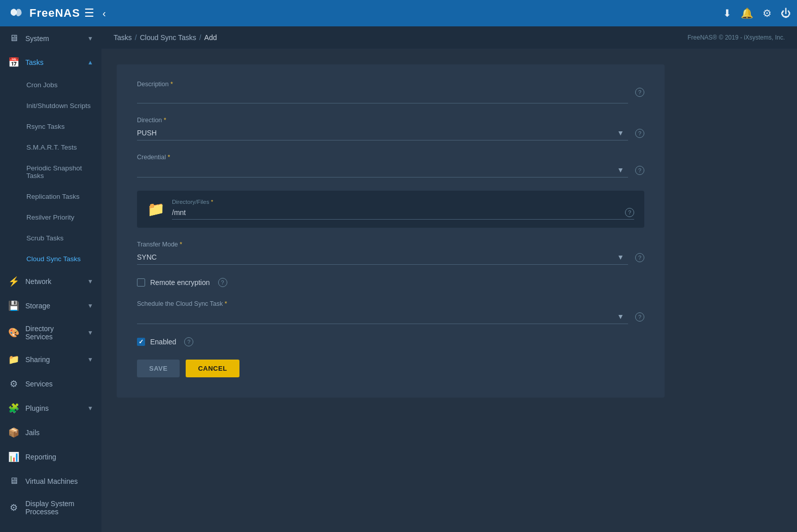 The image size is (797, 532). I want to click on system-icon: 🖥, so click(14, 39).